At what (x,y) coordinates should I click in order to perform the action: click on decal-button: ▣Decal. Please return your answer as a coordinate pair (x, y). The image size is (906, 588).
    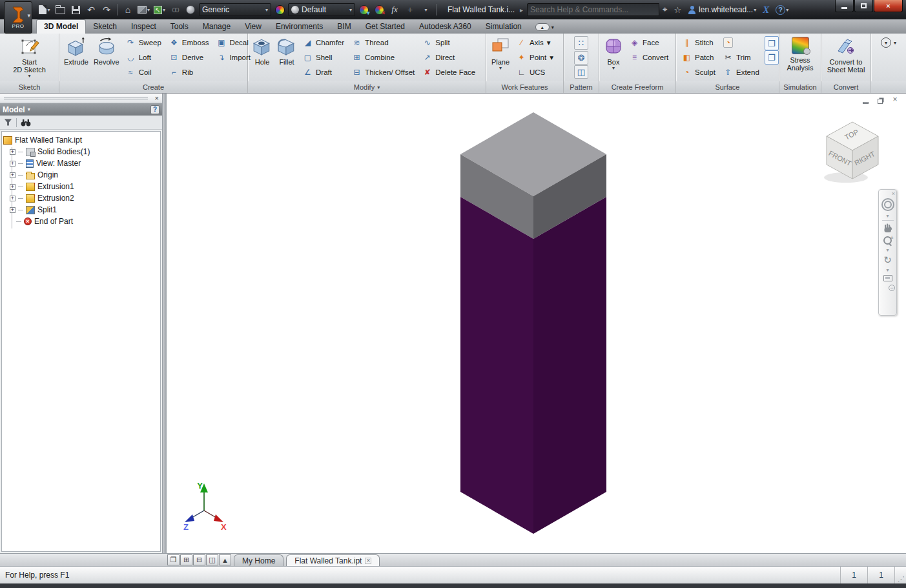
    Looking at the image, I should click on (234, 43).